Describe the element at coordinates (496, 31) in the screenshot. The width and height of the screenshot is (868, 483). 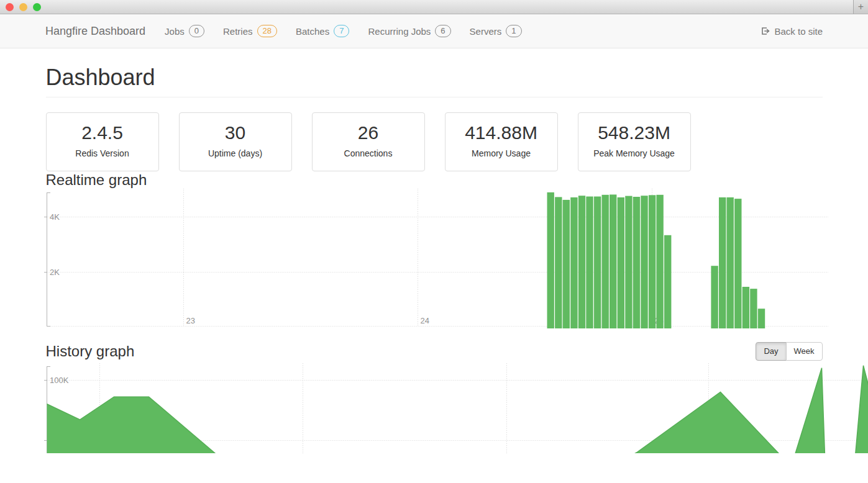
I see `nav-item-servers: Servers 1` at that location.